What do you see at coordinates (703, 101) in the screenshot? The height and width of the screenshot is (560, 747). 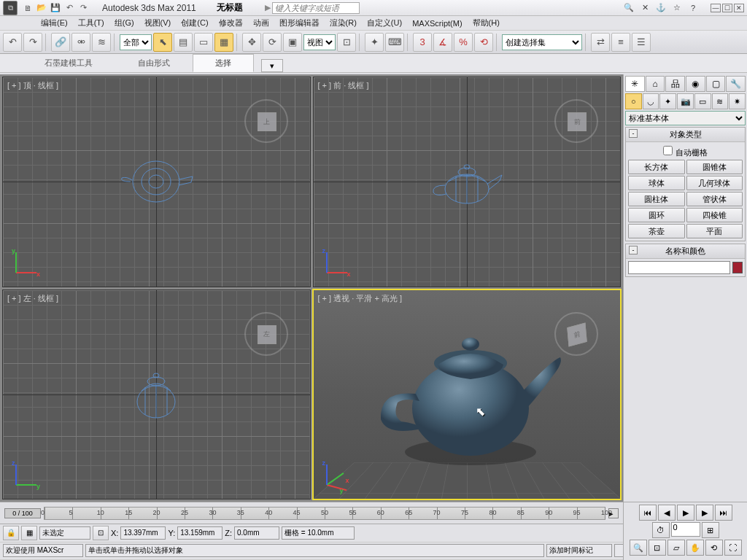 I see `helpers-subtab: ▭` at bounding box center [703, 101].